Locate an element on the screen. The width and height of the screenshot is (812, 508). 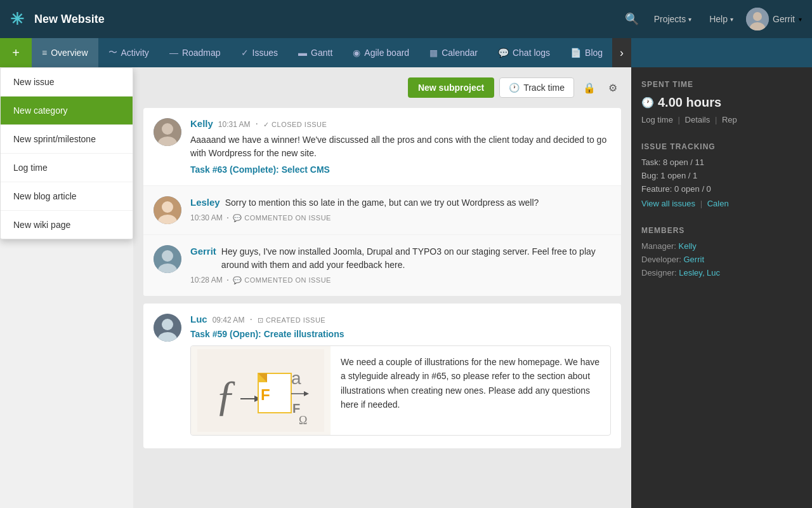
attachment-description: We need a couple of illustrations for th… is located at coordinates (471, 391).